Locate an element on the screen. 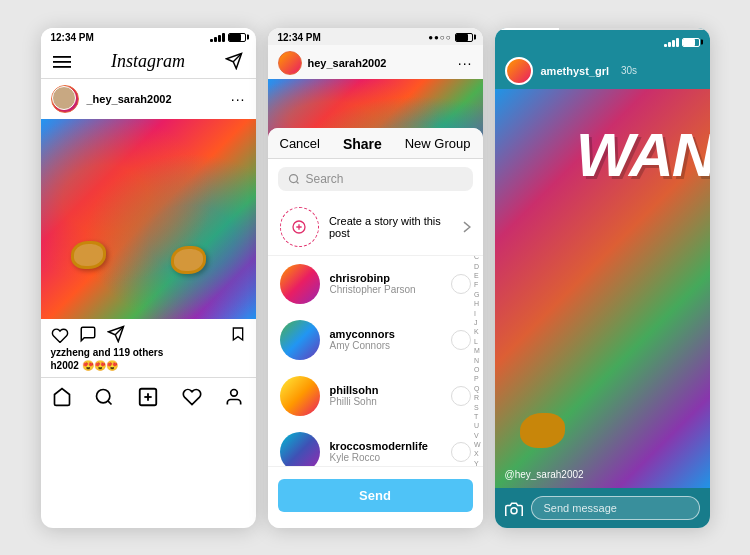  story-text-overlay: WAN is located at coordinates (643, 154).